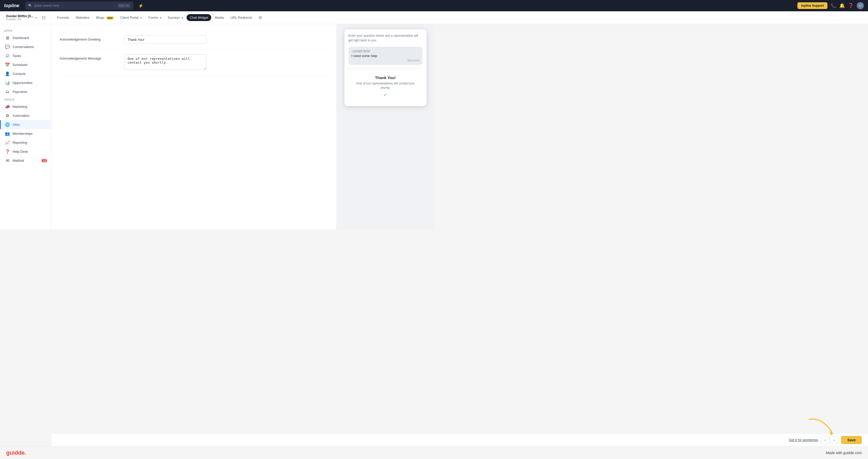 This screenshot has width=868, height=459. Describe the element at coordinates (155, 18) in the screenshot. I see `tab-forms: Forms ▾` at that location.